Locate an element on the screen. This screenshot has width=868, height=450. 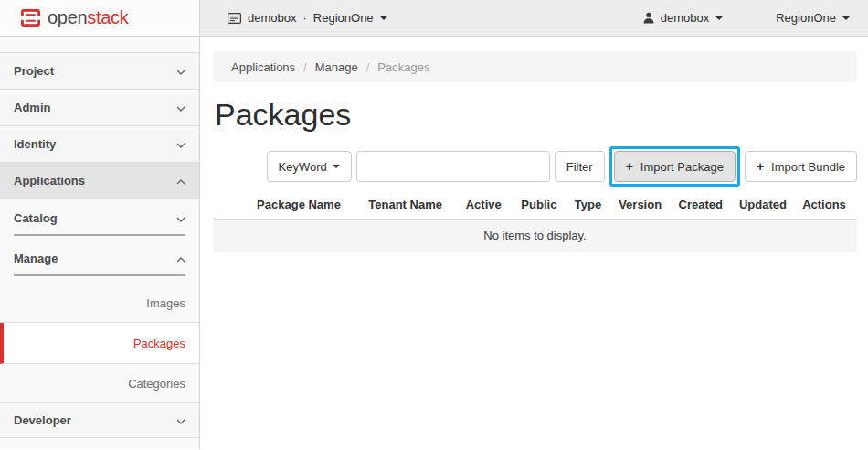
sidebar-item-label: Categories is located at coordinates (157, 384).